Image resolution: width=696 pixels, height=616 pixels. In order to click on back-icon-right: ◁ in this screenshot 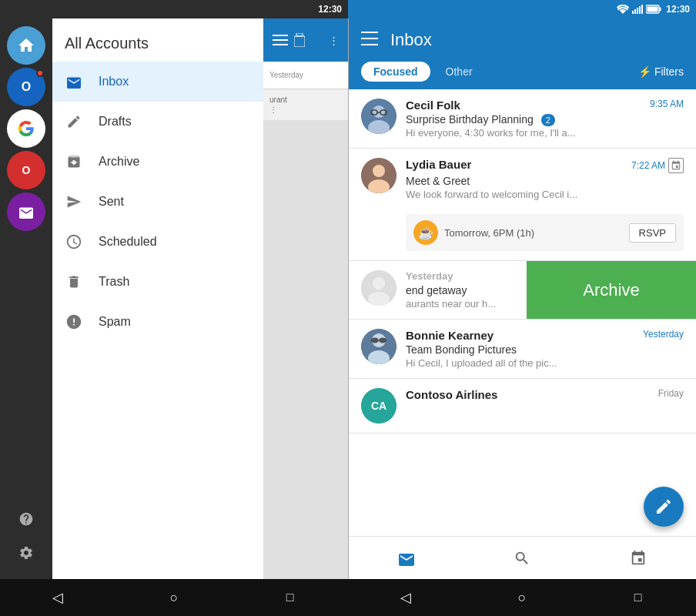, I will do `click(406, 598)`.